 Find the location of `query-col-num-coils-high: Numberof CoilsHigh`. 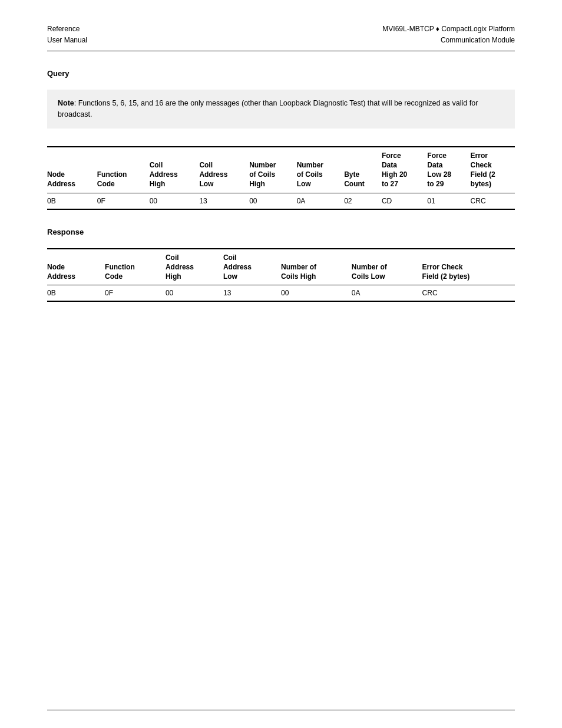

query-col-num-coils-high: Numberof CoilsHigh is located at coordinates (273, 170).